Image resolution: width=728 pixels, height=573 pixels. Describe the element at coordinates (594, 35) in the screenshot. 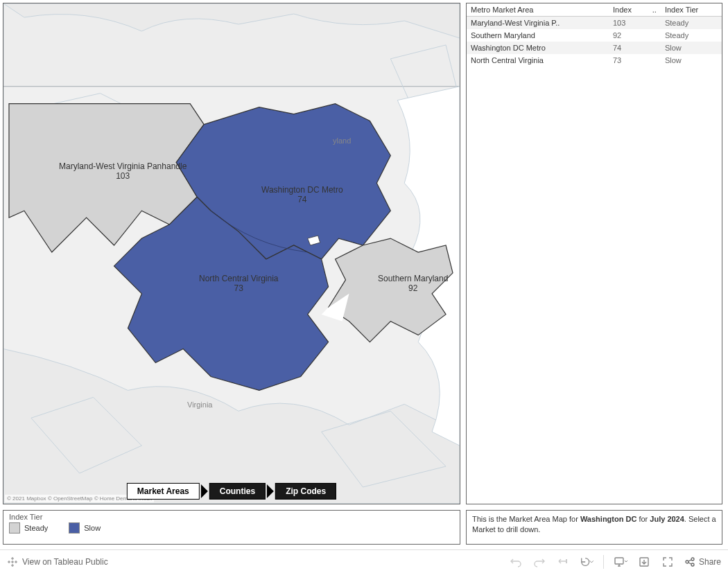

I see `table-row: Southern Maryland 92 Steady` at that location.